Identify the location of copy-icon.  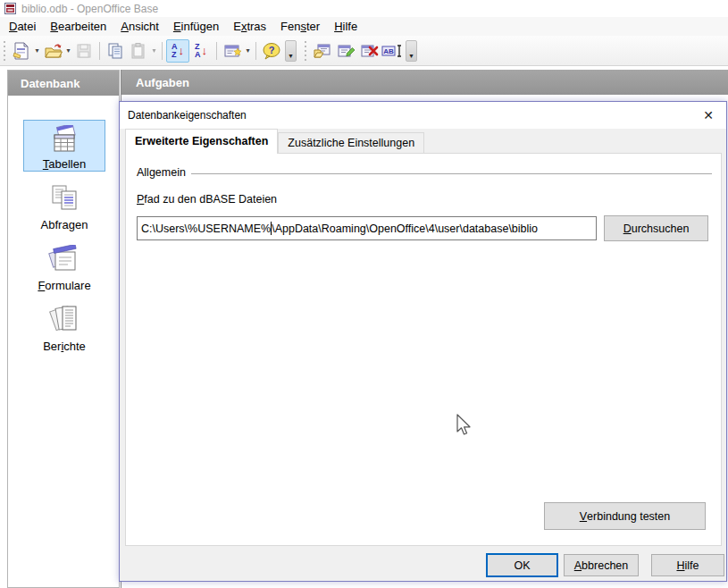
(115, 51).